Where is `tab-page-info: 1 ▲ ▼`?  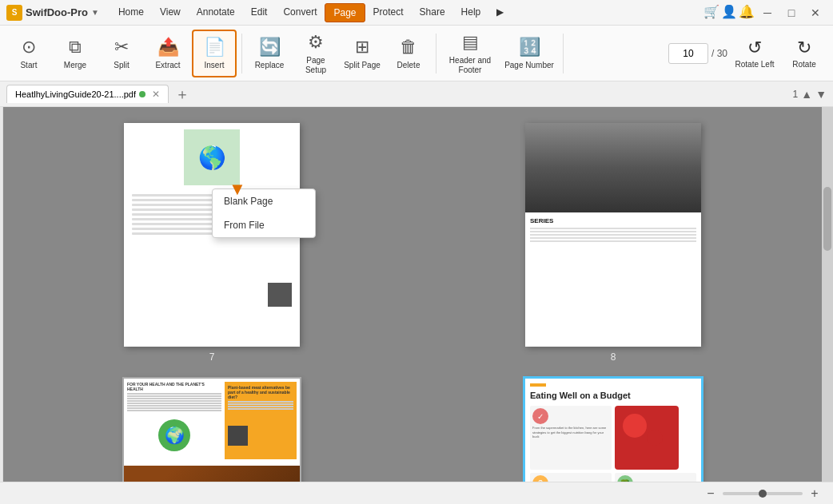 tab-page-info: 1 ▲ ▼ is located at coordinates (810, 94).